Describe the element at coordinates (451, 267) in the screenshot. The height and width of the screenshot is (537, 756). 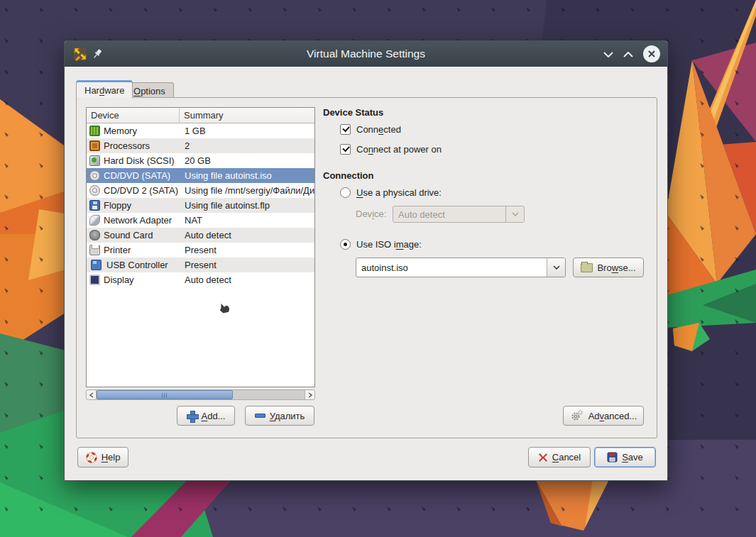
I see `iso-image-value: autoinst.iso` at that location.